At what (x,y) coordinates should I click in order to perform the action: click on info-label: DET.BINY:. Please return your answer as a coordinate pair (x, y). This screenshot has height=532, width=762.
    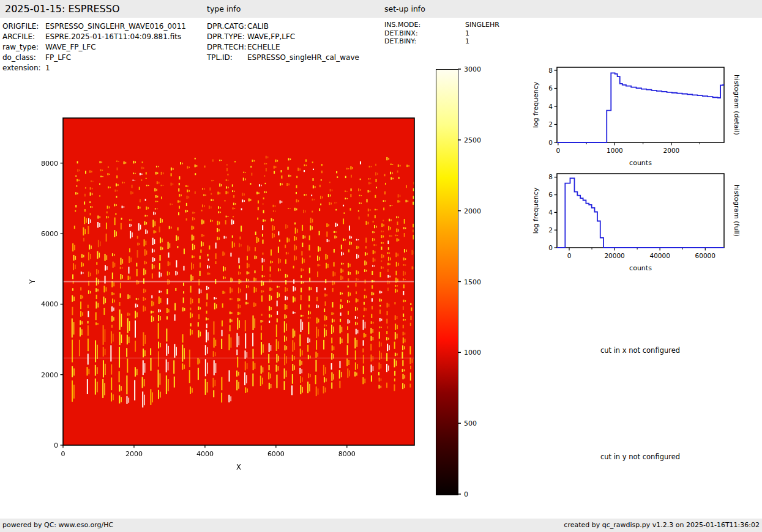
    Looking at the image, I should click on (400, 42).